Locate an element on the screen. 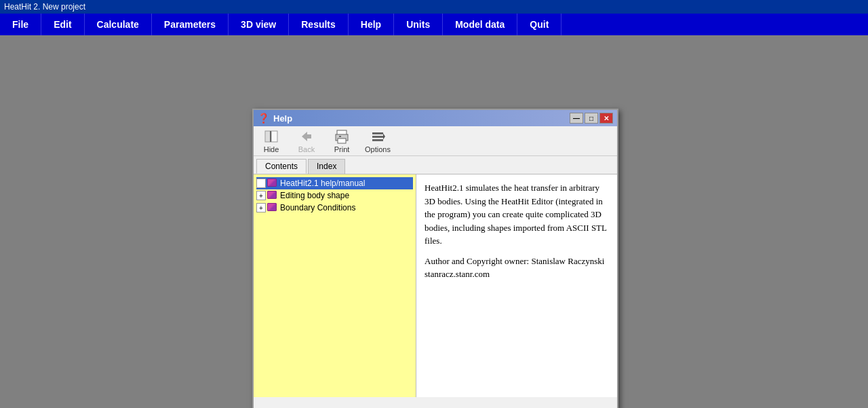 The image size is (868, 408). minimize-button: — is located at coordinates (576, 118).